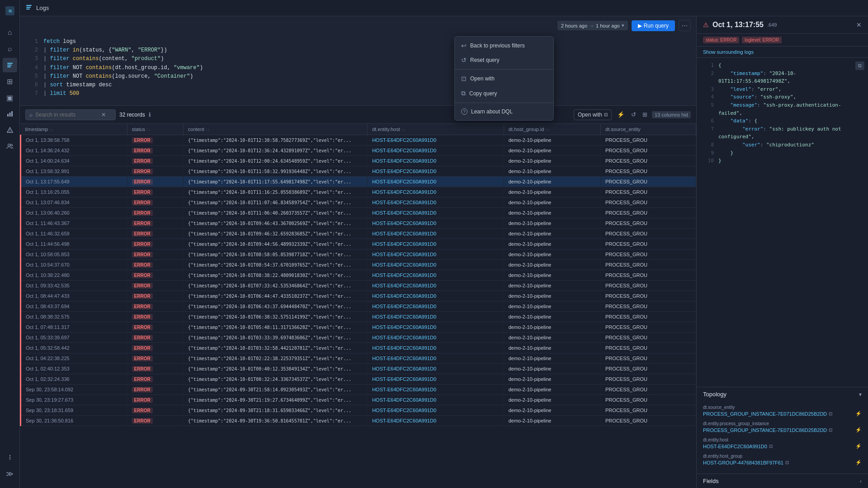 The image size is (868, 488). What do you see at coordinates (463, 93) in the screenshot?
I see `copy-icon: ⧉` at bounding box center [463, 93].